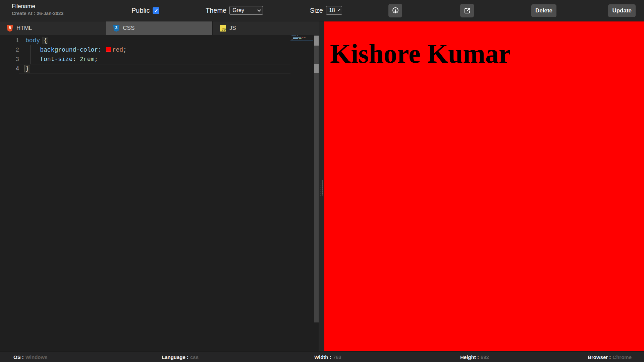 Image resolution: width=644 pixels, height=362 pixels. I want to click on overview-marker-top, so click(316, 41).